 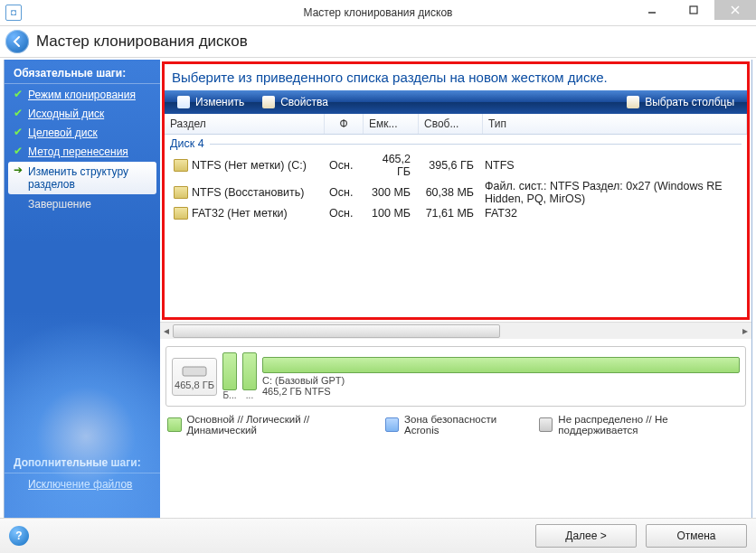 What do you see at coordinates (391, 124) in the screenshot?
I see `col-capacity: Емк...` at bounding box center [391, 124].